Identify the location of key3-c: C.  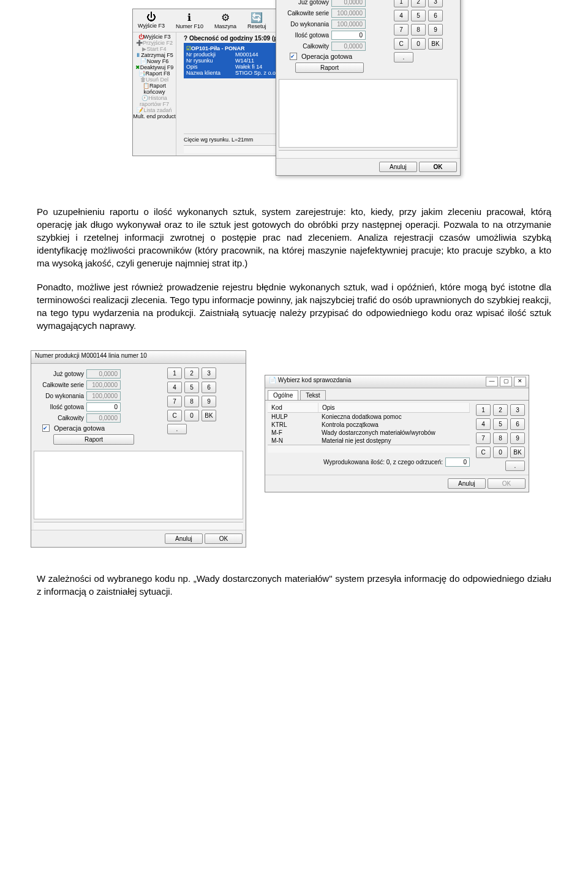
(483, 452).